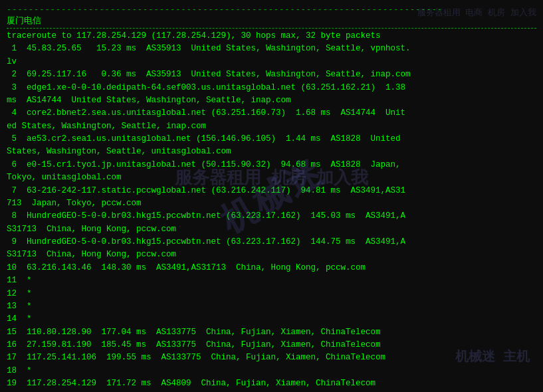  I want to click on line-16: 16 27.159.81.190 185.45 ms AS133775 Chin…, so click(271, 345).